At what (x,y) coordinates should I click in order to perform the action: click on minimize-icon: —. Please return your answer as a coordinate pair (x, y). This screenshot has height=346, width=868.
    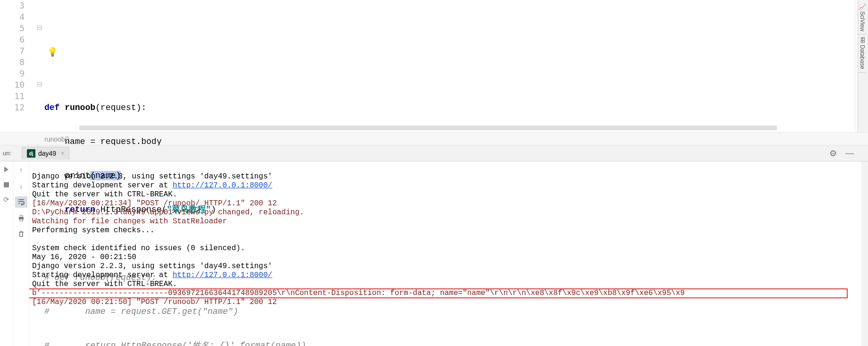
    Looking at the image, I should click on (850, 153).